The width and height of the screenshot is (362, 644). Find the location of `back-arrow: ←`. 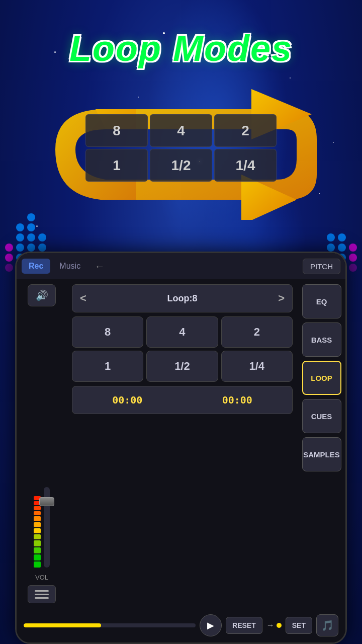

back-arrow: ← is located at coordinates (100, 267).